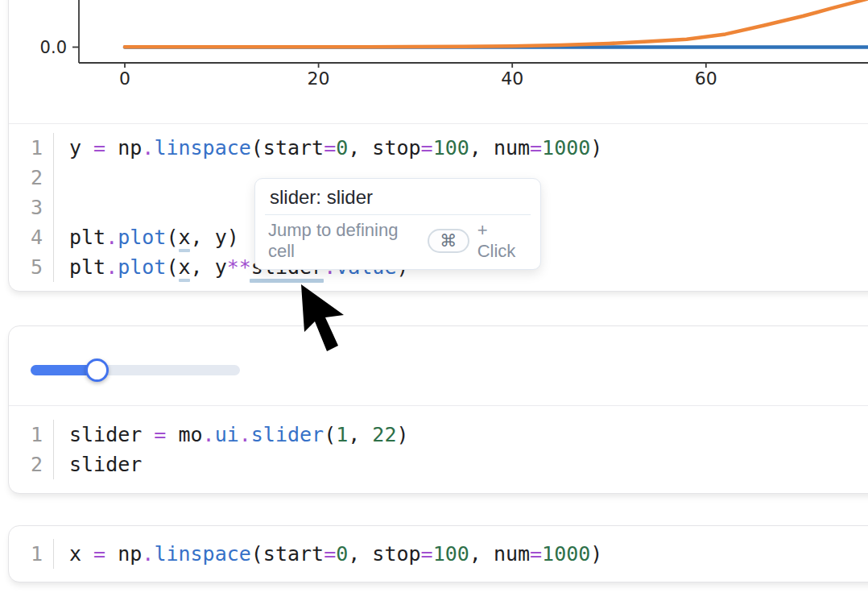 The width and height of the screenshot is (868, 601). I want to click on code-token: , y), so click(215, 237).